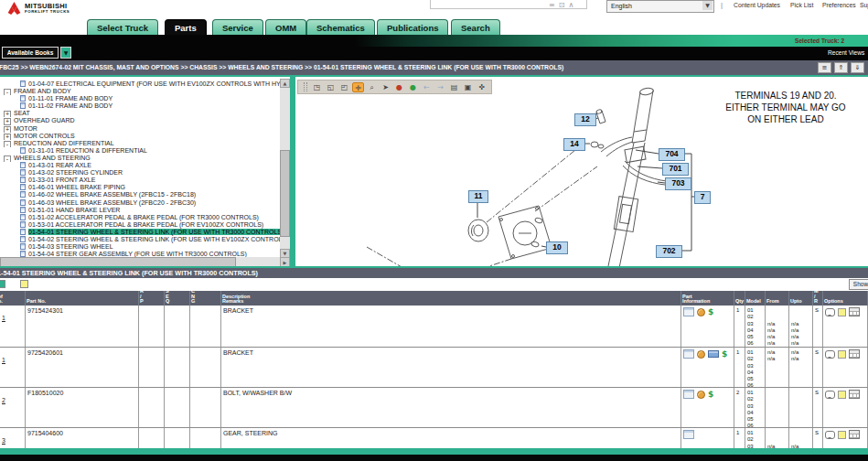 The width and height of the screenshot is (868, 461). Describe the element at coordinates (340, 27) in the screenshot. I see `tab-schematics: Schematics` at that location.